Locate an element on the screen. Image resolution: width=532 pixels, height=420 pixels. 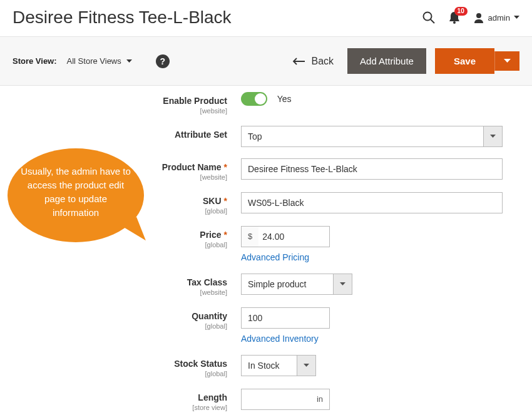
help-icon: ? is located at coordinates (163, 61).